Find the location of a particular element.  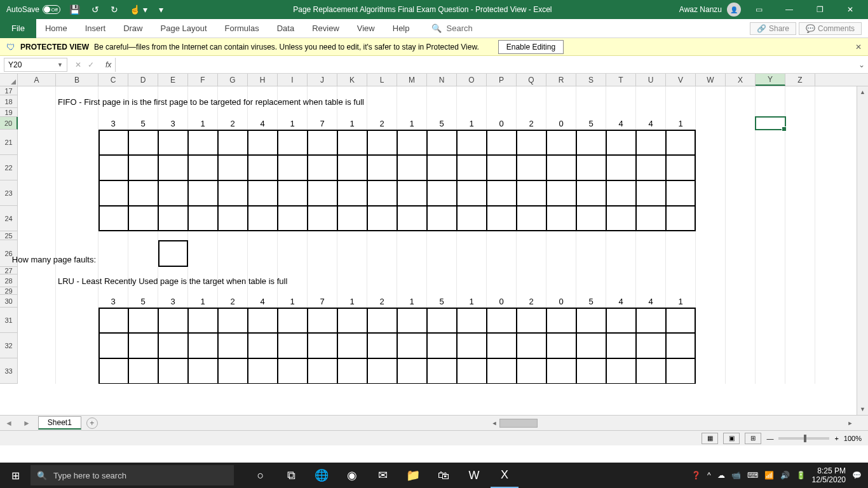

cell-K21 is located at coordinates (352, 142).